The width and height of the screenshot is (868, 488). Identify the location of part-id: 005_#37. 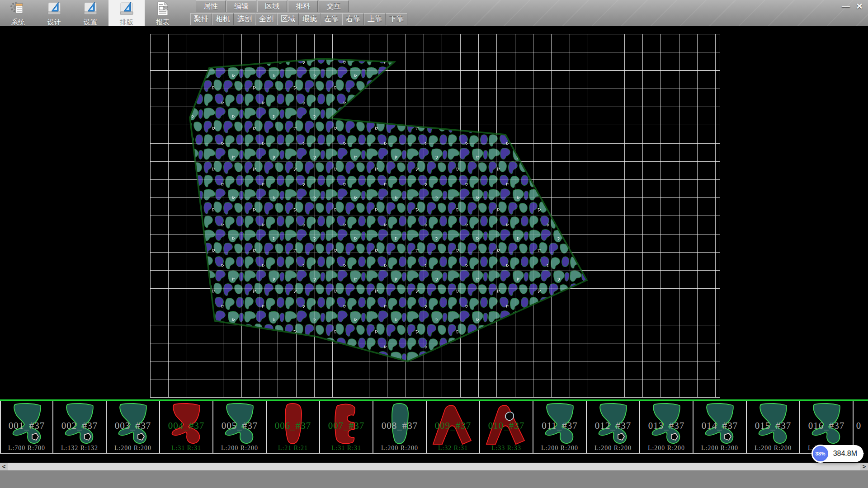
(240, 426).